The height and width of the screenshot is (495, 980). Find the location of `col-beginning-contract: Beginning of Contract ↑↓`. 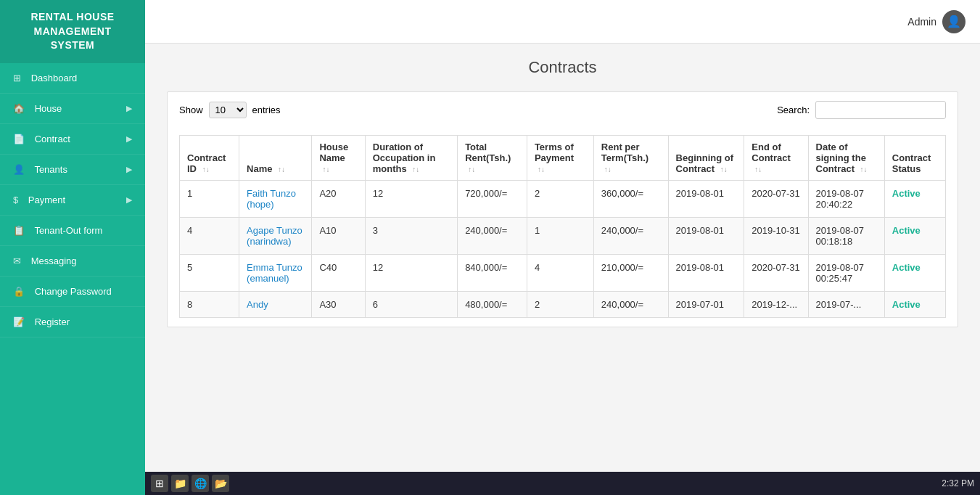

col-beginning-contract: Beginning of Contract ↑↓ is located at coordinates (707, 158).